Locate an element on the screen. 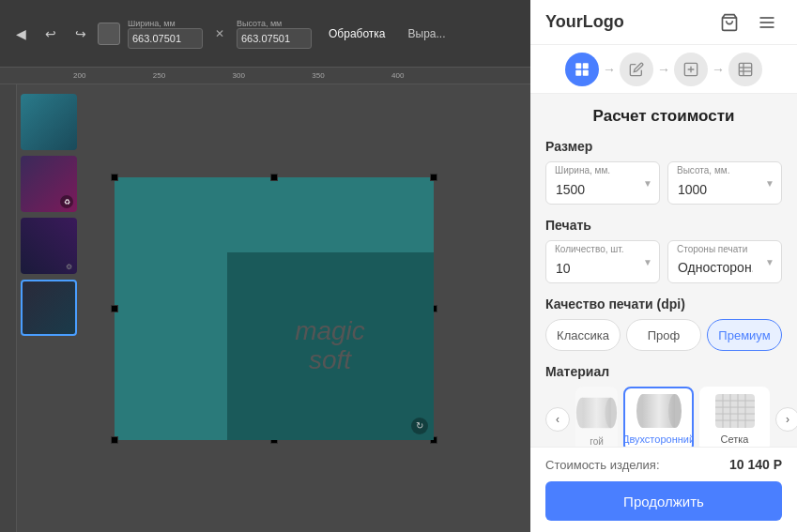 This screenshot has height=532, width=797. thumbnail-item-active is located at coordinates (49, 308).